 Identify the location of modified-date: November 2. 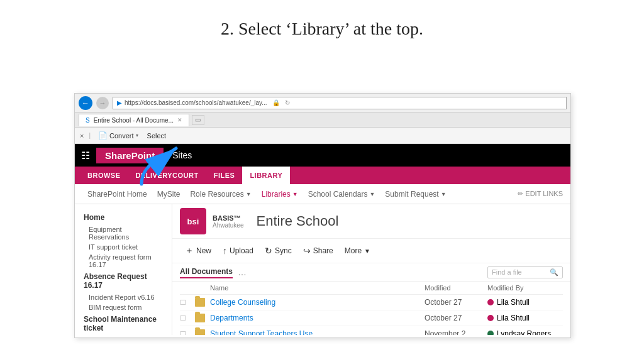
(456, 332).